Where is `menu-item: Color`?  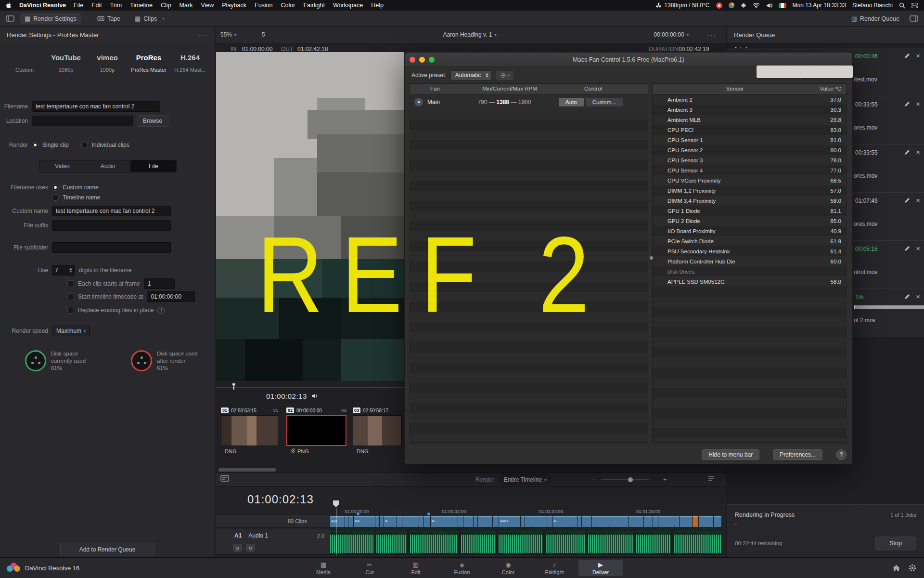 menu-item: Color is located at coordinates (288, 5).